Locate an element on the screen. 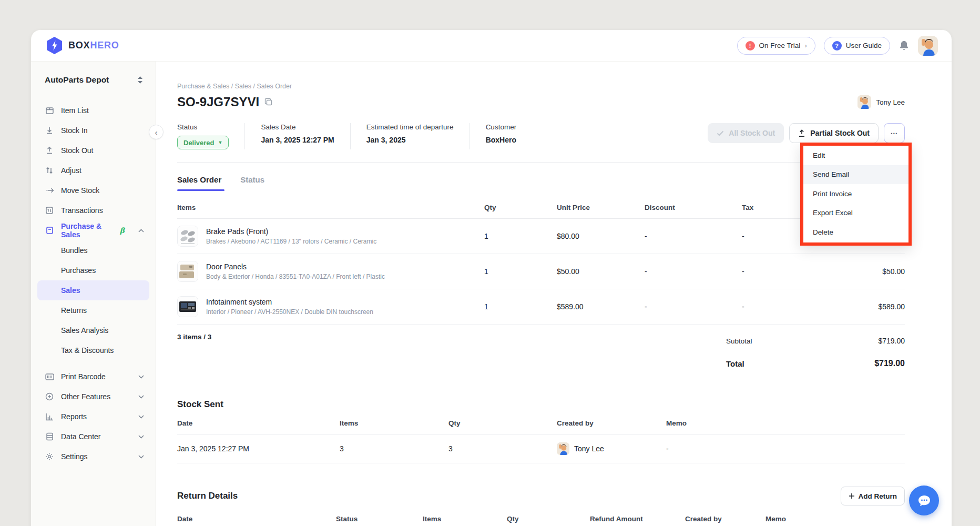  menu-item-edit: Edit is located at coordinates (856, 156).